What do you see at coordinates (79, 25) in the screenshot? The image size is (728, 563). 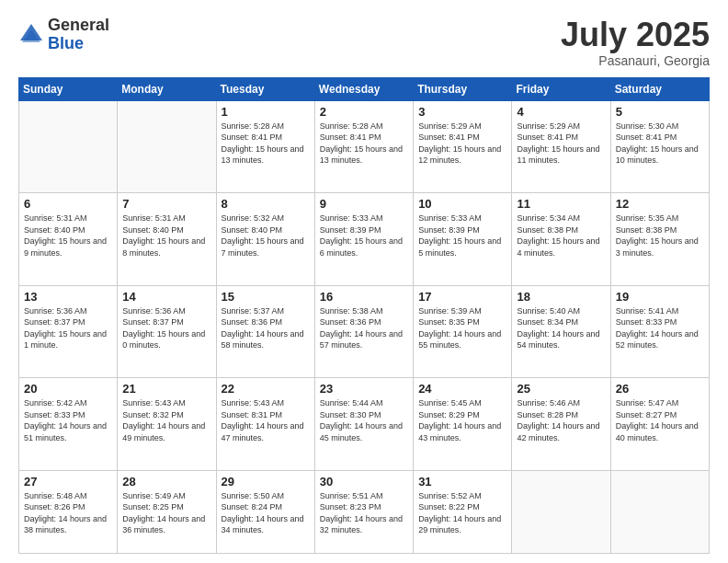 I see `logo-general-text: General` at bounding box center [79, 25].